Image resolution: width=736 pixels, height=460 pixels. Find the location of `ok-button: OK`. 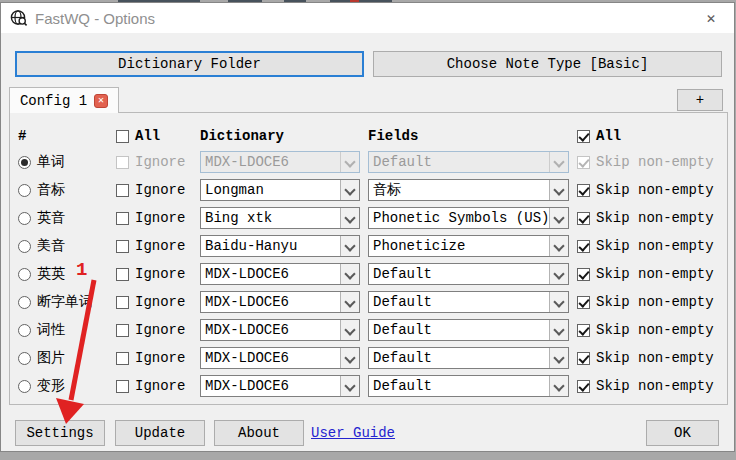

ok-button: OK is located at coordinates (682, 433).